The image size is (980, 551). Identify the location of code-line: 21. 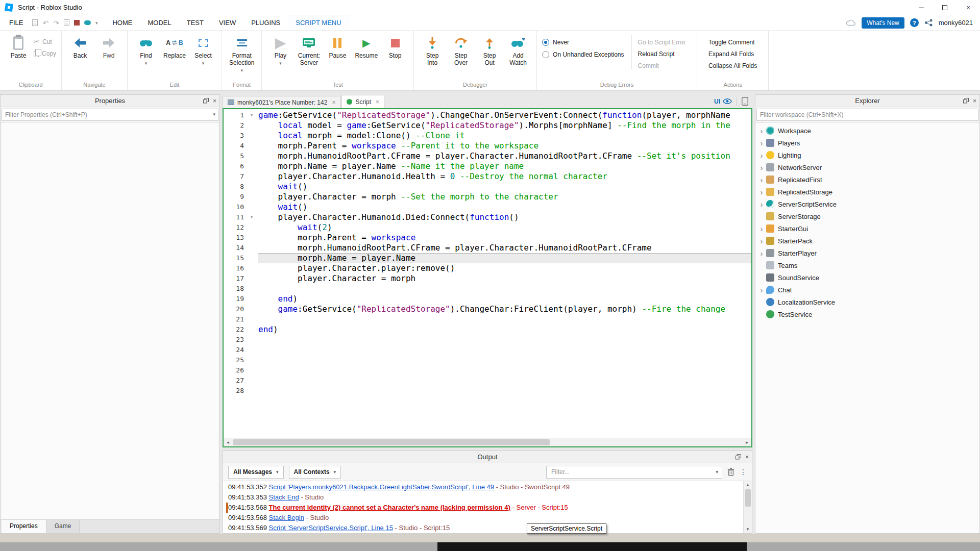
(487, 319).